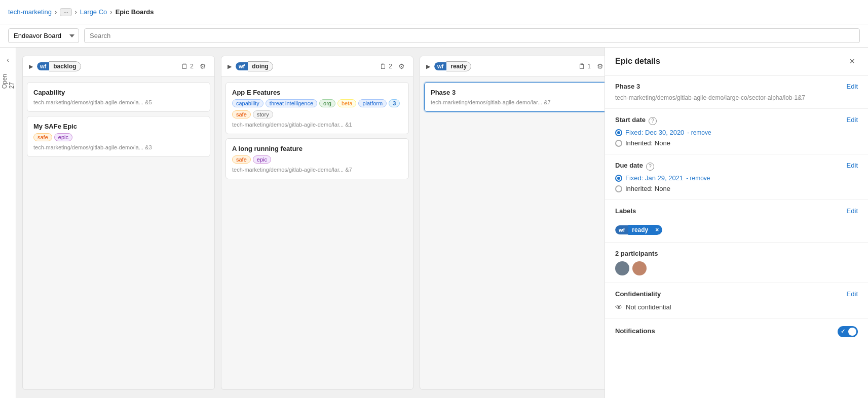 Image resolution: width=868 pixels, height=398 pixels. Describe the element at coordinates (698, 178) in the screenshot. I see `due-date-remove-link: - remove` at that location.